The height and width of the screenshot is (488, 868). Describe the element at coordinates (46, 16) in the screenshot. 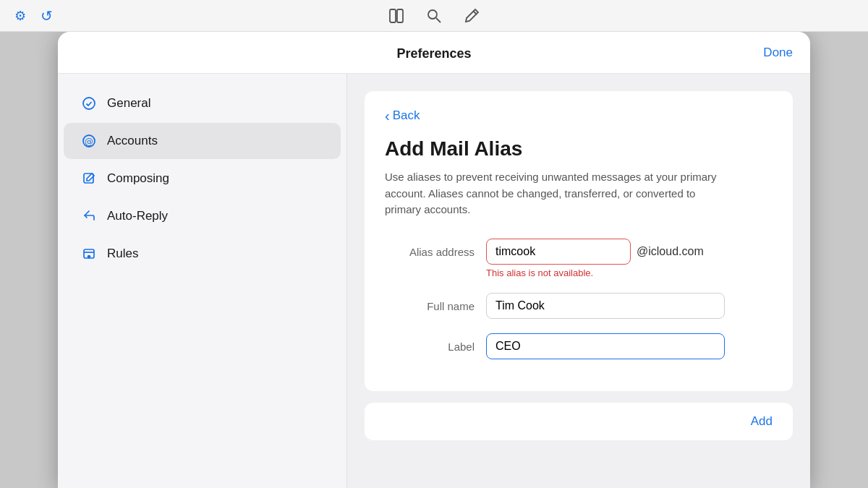

I see `refresh-icon: ↺` at that location.